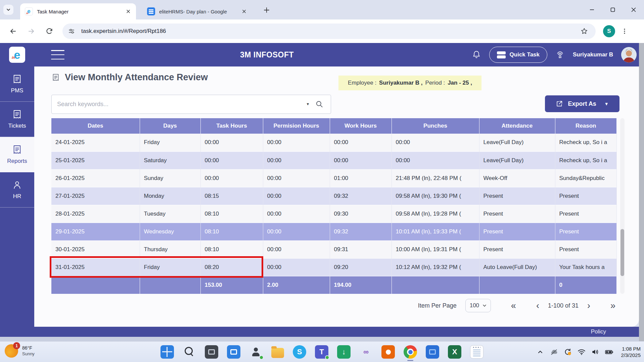  What do you see at coordinates (334, 196) in the screenshot?
I see `table-row: 27-01-2025Monday08:1500:0009:3209:58 AM …` at bounding box center [334, 196].